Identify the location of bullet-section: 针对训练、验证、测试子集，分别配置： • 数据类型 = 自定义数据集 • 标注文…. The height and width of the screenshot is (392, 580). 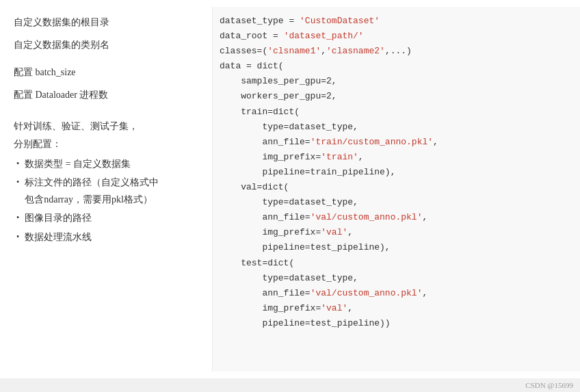
(106, 181).